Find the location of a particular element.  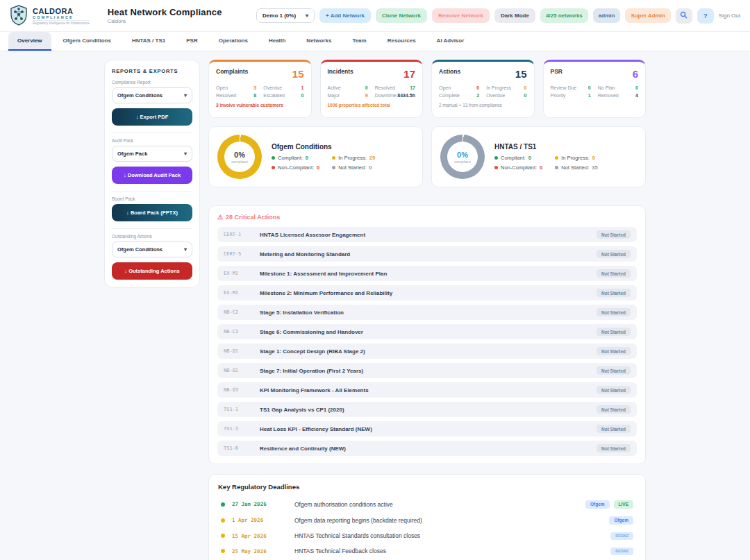

outstanding-actions-button: ↓ Outstanding Actions is located at coordinates (152, 271).